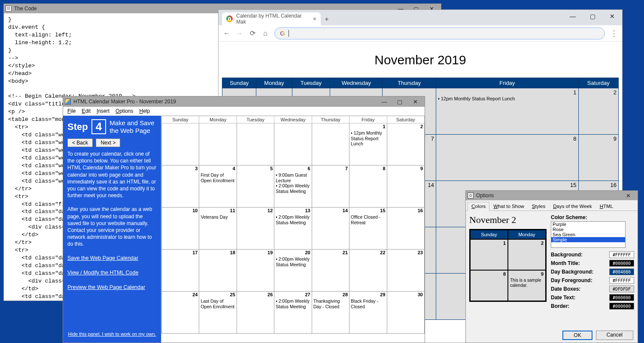 The width and height of the screenshot is (644, 343). What do you see at coordinates (538, 206) in the screenshot?
I see `tab-styles: Styles` at bounding box center [538, 206].